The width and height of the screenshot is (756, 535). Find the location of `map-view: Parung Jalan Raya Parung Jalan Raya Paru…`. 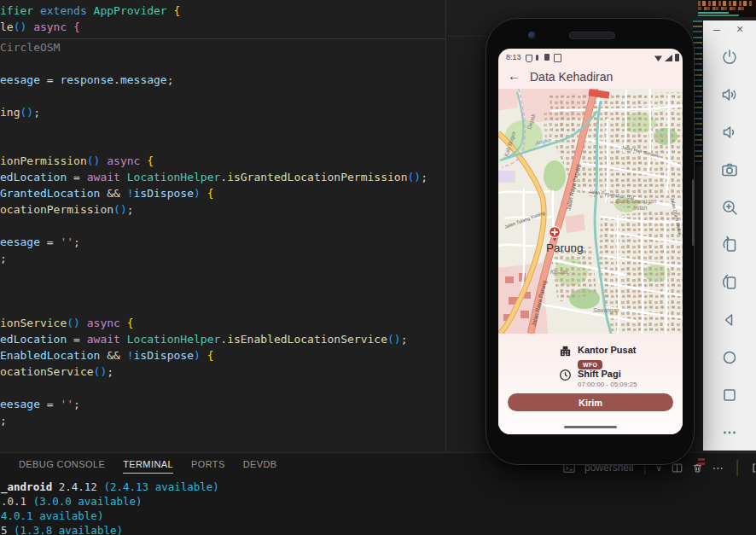

map-view: Parung Jalan Raya Parung Jalan Raya Paru… is located at coordinates (590, 212).